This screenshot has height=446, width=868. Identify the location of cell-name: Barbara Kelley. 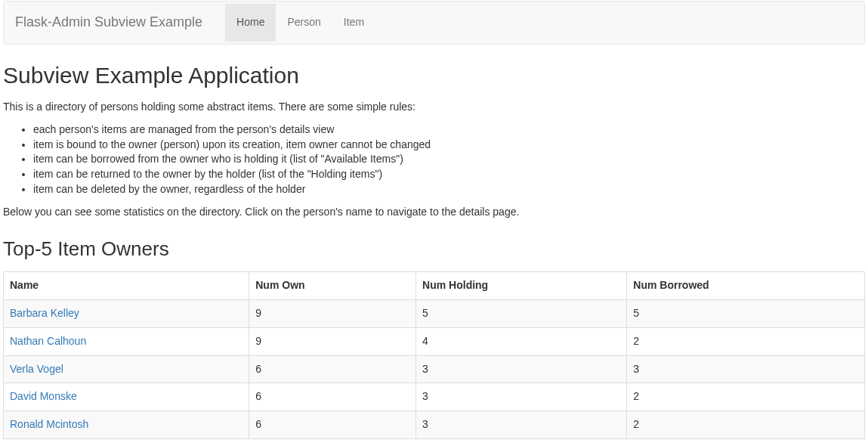
(127, 313).